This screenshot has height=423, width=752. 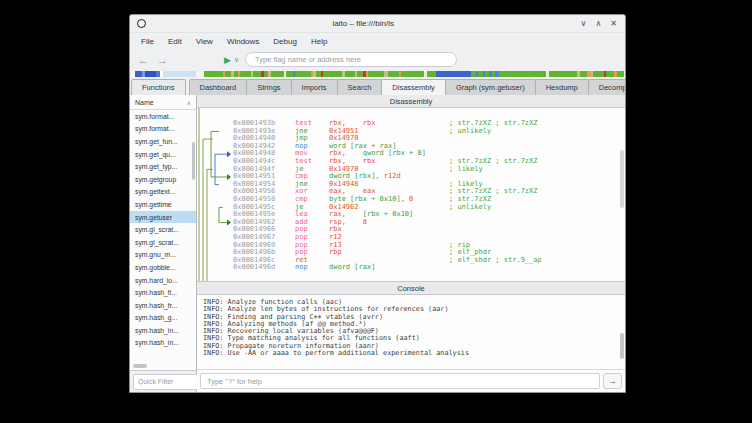 What do you see at coordinates (215, 194) in the screenshot?
I see `jump-arrows` at bounding box center [215, 194].